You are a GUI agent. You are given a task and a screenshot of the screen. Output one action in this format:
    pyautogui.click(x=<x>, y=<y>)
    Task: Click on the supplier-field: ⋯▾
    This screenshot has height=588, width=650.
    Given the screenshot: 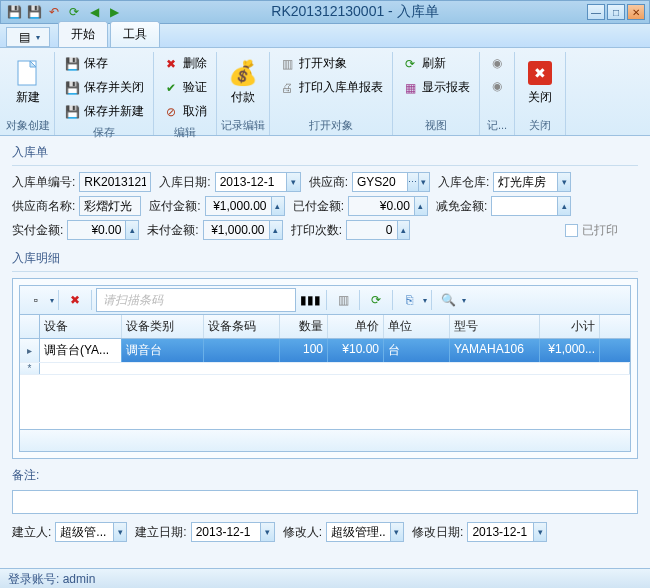 What is the action you would take?
    pyautogui.click(x=391, y=182)
    